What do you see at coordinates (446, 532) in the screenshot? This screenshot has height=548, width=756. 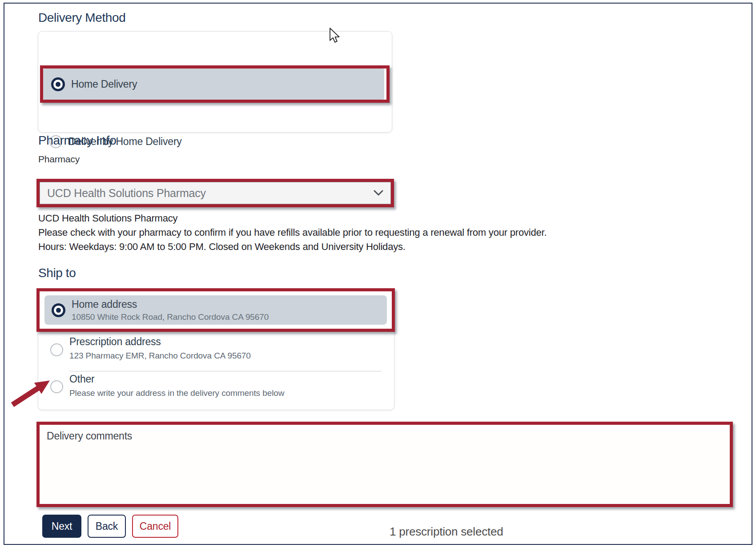 I see `prescription-selected-status: 1 prescription selected` at bounding box center [446, 532].